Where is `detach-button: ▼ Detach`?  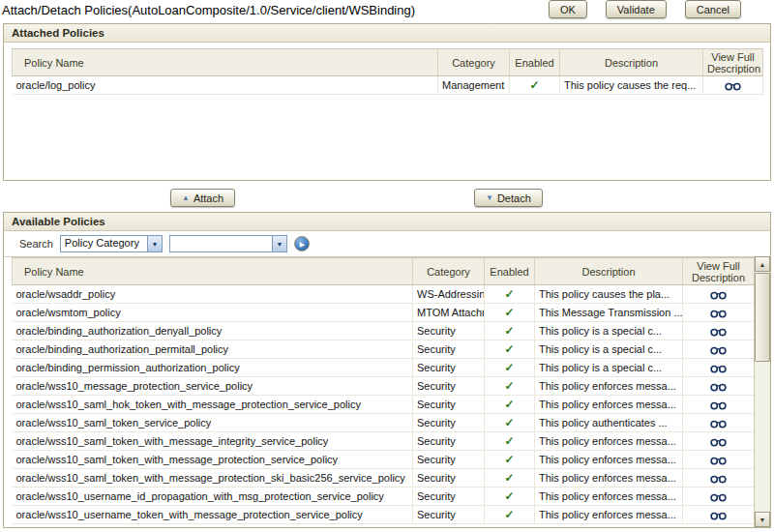
detach-button: ▼ Detach is located at coordinates (509, 197).